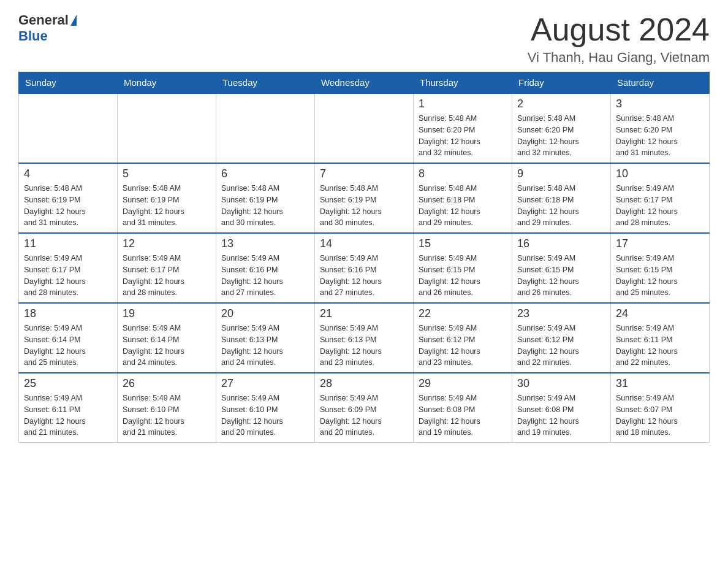 Image resolution: width=728 pixels, height=563 pixels. Describe the element at coordinates (463, 314) in the screenshot. I see `day-number: 22` at that location.